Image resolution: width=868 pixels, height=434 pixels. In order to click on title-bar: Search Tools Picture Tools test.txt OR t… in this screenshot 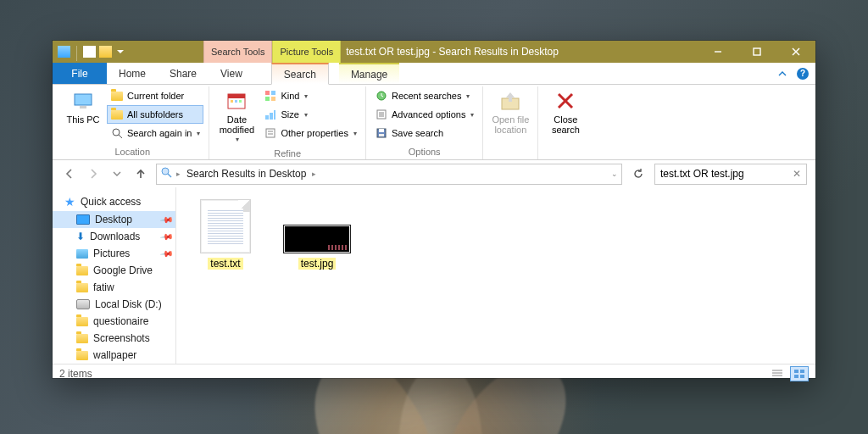, I will do `click(434, 52)`.